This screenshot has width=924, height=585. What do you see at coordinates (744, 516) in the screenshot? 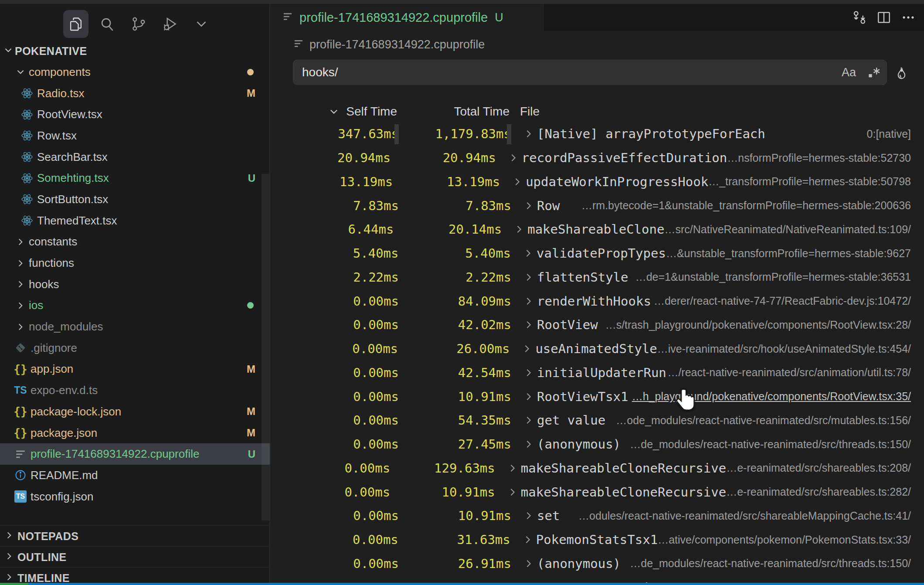
I see `file-location-link: …odules/react-native-reanimated/src/shar…` at bounding box center [744, 516].